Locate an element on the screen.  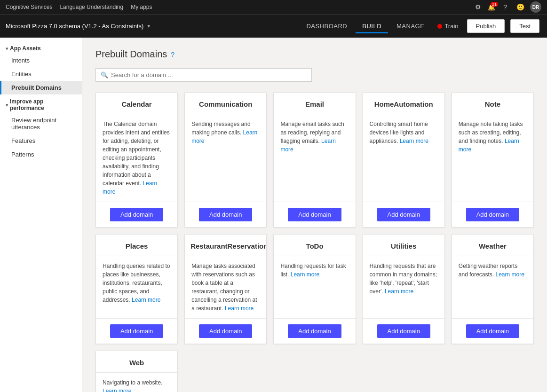
domain-card-body: Manage email tasks such as reading, repl… is located at coordinates (314, 158).